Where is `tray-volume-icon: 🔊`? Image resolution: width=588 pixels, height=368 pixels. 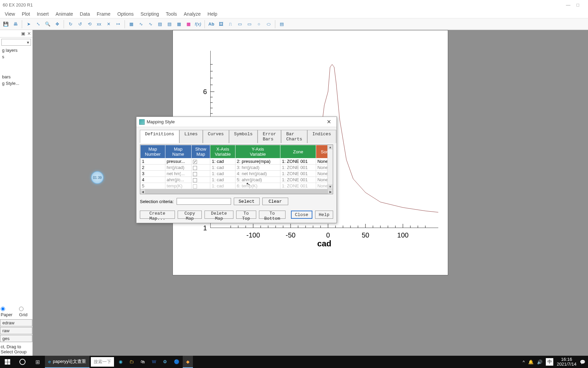
tray-volume-icon: 🔊 is located at coordinates (540, 362).